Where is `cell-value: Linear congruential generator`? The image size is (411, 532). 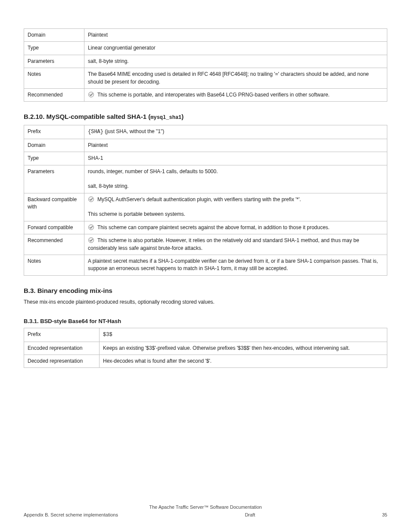
cell-value: Linear congruential generator is located at coordinates (236, 48).